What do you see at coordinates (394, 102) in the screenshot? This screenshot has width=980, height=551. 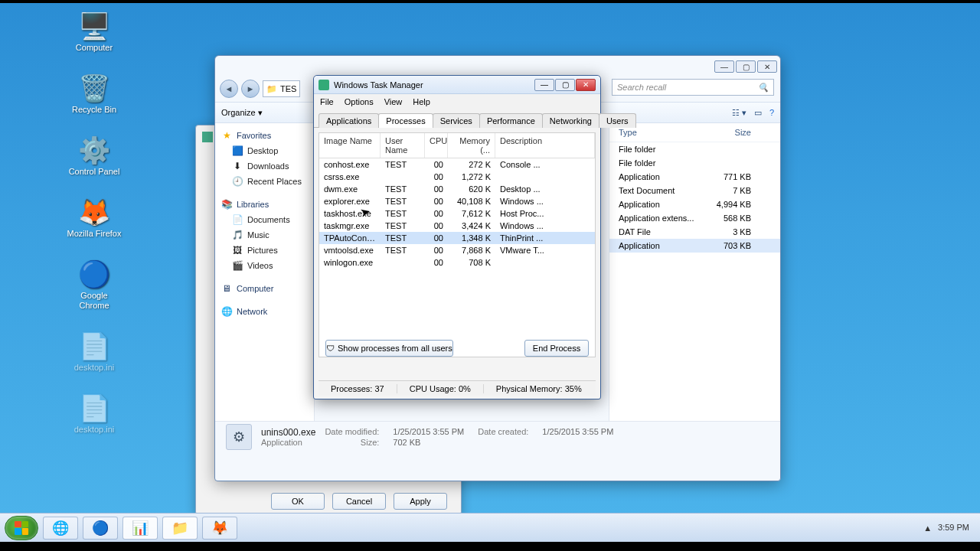 I see `menu-view: View` at bounding box center [394, 102].